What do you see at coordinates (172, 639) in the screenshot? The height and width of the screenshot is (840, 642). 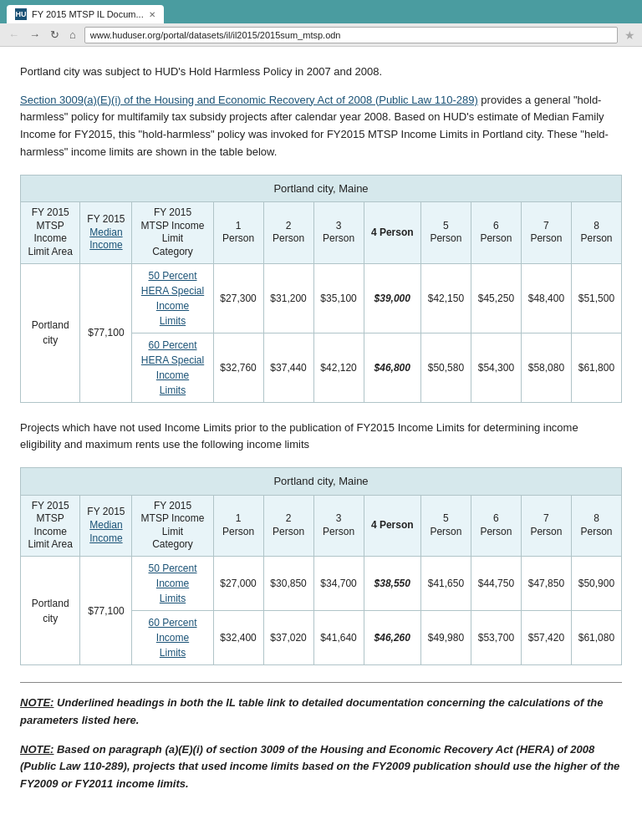 I see `table2-category2: 60 PercentIncomeLimits` at bounding box center [172, 639].